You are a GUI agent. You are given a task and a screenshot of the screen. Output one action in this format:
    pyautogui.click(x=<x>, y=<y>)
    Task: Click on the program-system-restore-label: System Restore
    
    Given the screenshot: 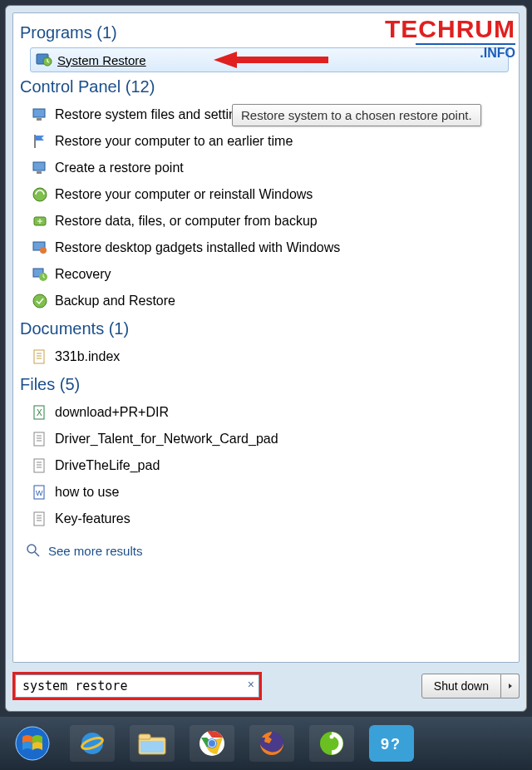 What is the action you would take?
    pyautogui.click(x=101, y=60)
    